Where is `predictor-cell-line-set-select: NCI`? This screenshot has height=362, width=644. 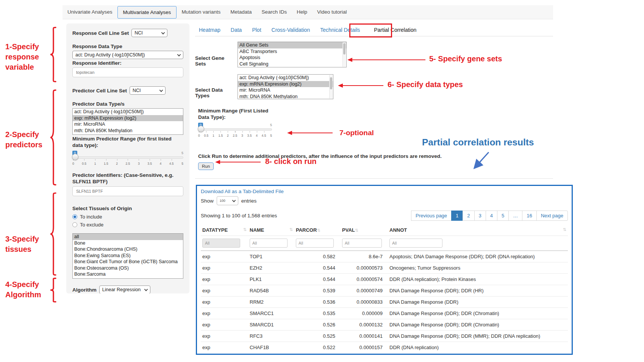
predictor-cell-line-set-select: NCI is located at coordinates (148, 90).